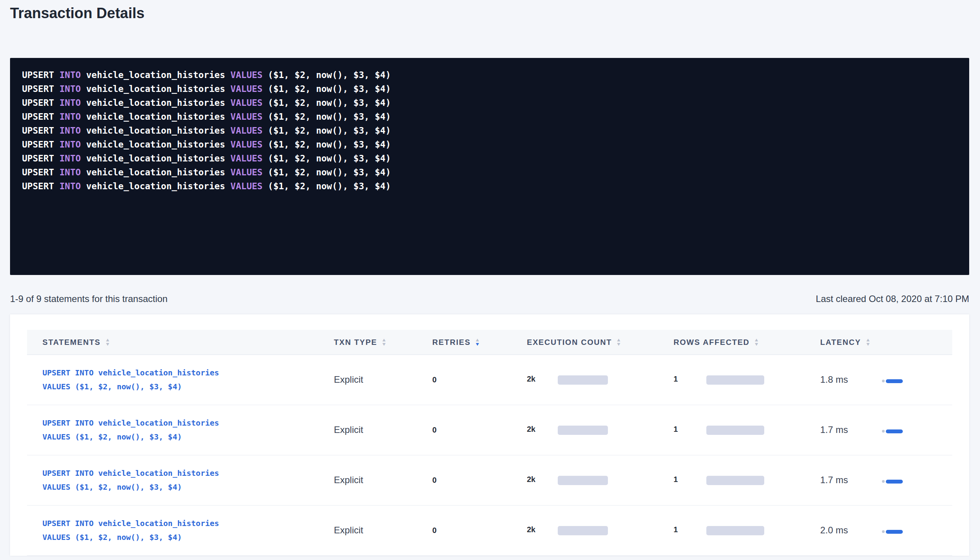 This screenshot has height=560, width=980. I want to click on rows-affected-bar, so click(735, 531).